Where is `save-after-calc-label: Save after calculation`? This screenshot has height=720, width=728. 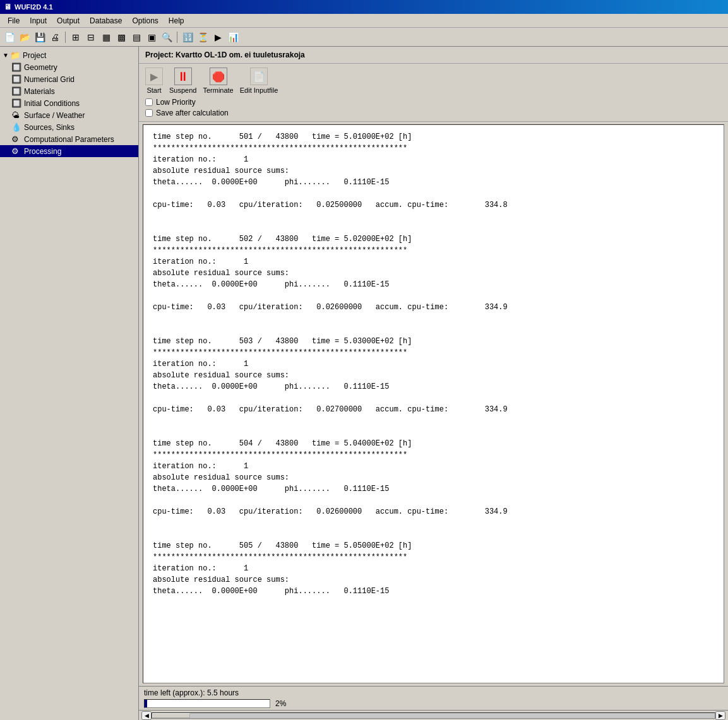 save-after-calc-label: Save after calculation is located at coordinates (192, 113).